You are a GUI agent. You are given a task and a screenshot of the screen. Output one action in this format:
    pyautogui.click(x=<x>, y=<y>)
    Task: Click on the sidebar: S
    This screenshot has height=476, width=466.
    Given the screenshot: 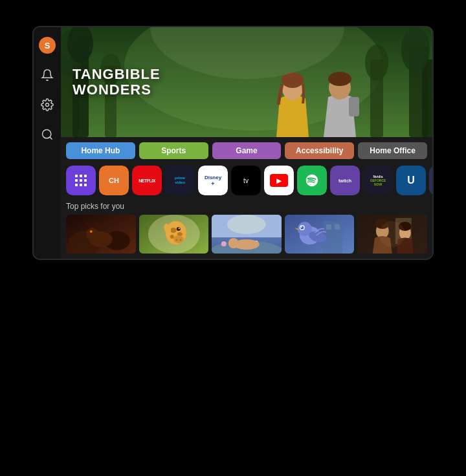 What is the action you would take?
    pyautogui.click(x=47, y=143)
    